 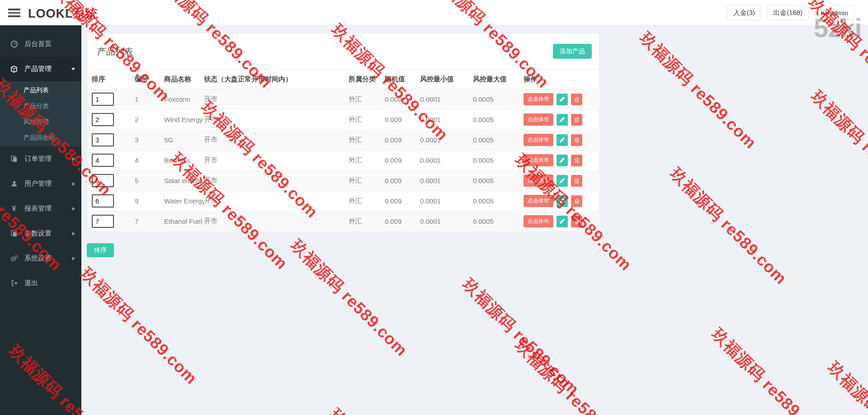 What do you see at coordinates (498, 80) in the screenshot?
I see `col-header-risk-max: 风控最大值` at bounding box center [498, 80].